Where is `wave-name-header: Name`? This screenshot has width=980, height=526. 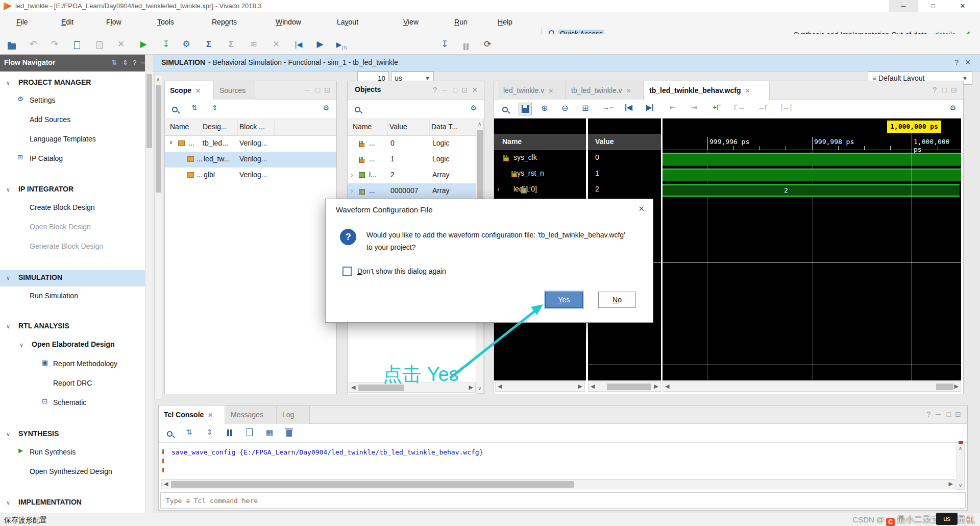
wave-name-header: Name is located at coordinates (540, 142).